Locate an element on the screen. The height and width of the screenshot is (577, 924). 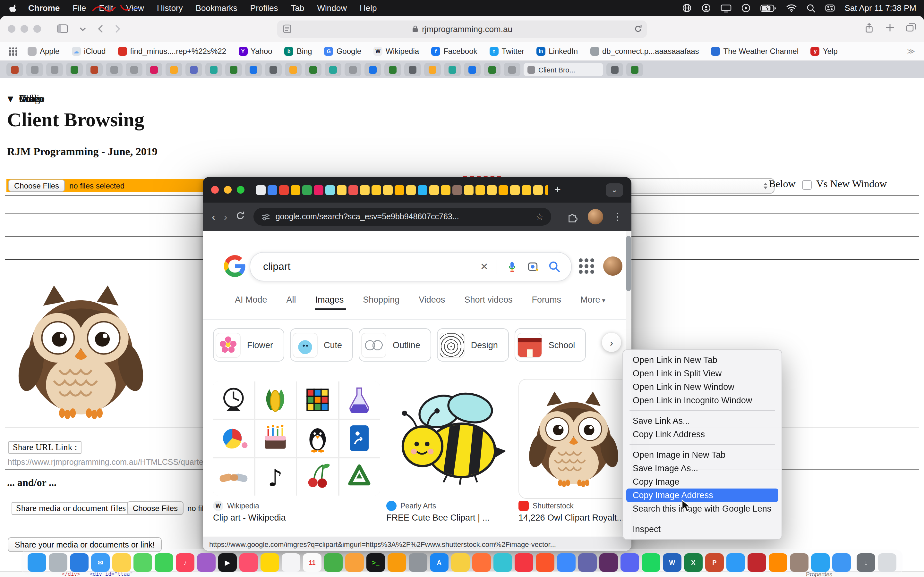
section-toggle: ▼ Image is located at coordinates (26, 99).